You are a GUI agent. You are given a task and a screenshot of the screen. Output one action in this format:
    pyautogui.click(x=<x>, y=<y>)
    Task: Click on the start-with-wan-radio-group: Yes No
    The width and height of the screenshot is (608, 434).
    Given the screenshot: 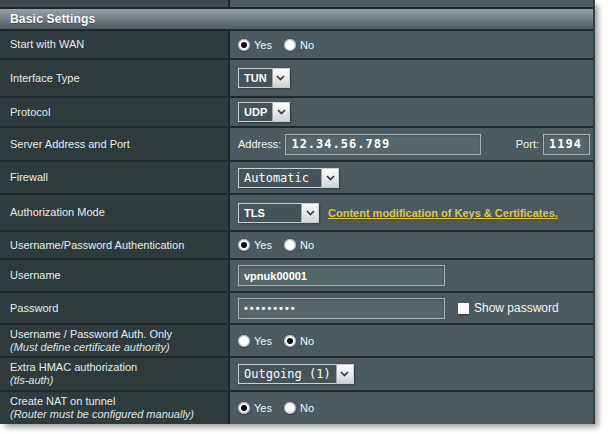 What is the action you would take?
    pyautogui.click(x=276, y=45)
    